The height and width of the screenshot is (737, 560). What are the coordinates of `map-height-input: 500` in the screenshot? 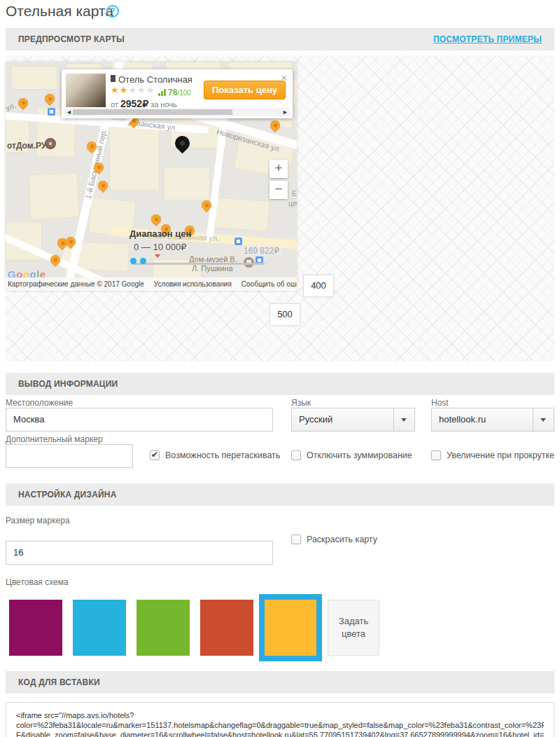 It's located at (285, 315).